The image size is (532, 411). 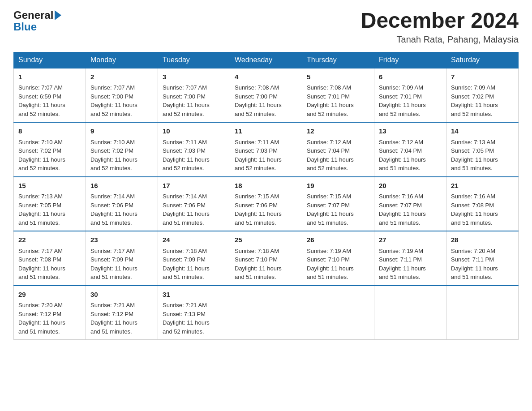 I want to click on day-info: Sunrise: 7:16 AM Sunset: 7:07 PM Dayligh…, so click(x=410, y=210).